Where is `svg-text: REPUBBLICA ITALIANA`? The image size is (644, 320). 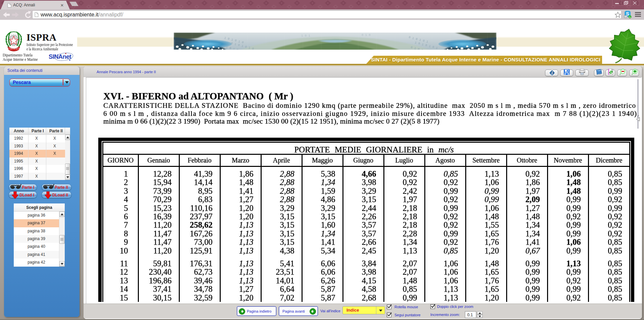
svg-text: REPUBBLICA ITALIANA is located at coordinates (14, 49).